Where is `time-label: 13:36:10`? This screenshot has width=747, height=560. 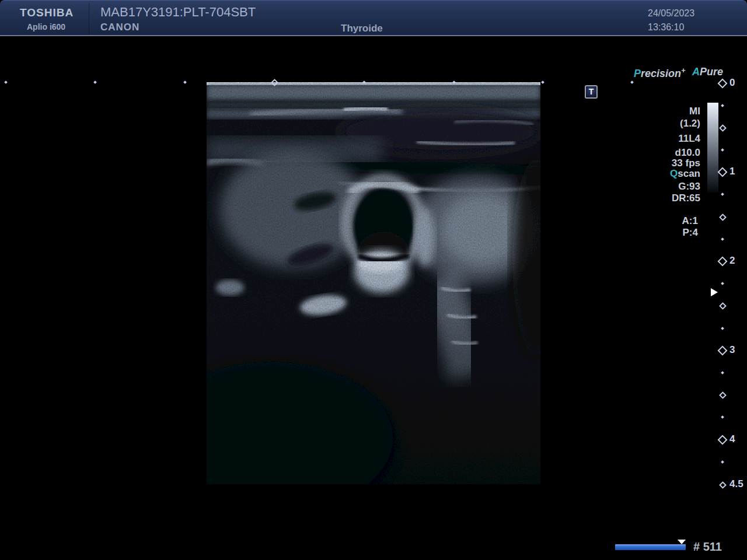
time-label: 13:36:10 is located at coordinates (671, 27).